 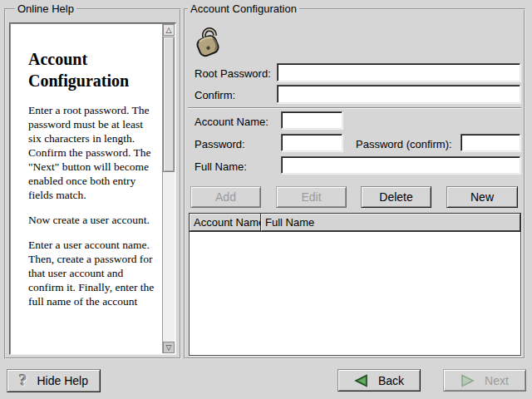 What do you see at coordinates (93, 153) in the screenshot?
I see `help-paragraph: Enter a root password. The password must…` at bounding box center [93, 153].